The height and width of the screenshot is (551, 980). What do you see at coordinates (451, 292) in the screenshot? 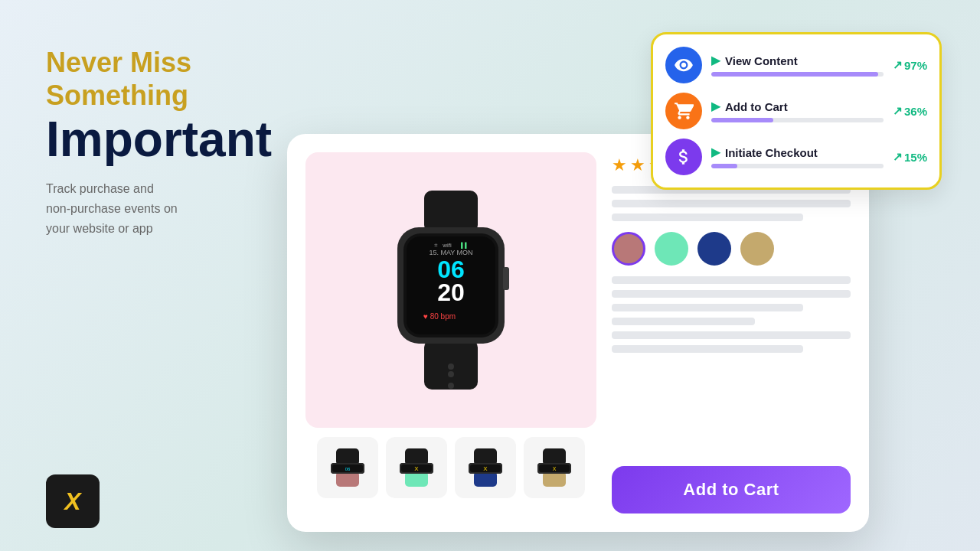
I see `svg-text: 20` at bounding box center [451, 292].